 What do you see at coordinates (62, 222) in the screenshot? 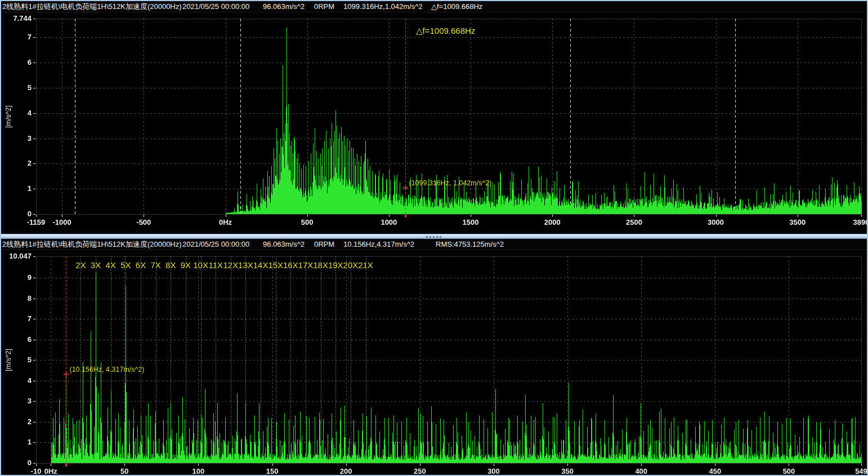
I see `x-tick-label: -1000` at bounding box center [62, 222].